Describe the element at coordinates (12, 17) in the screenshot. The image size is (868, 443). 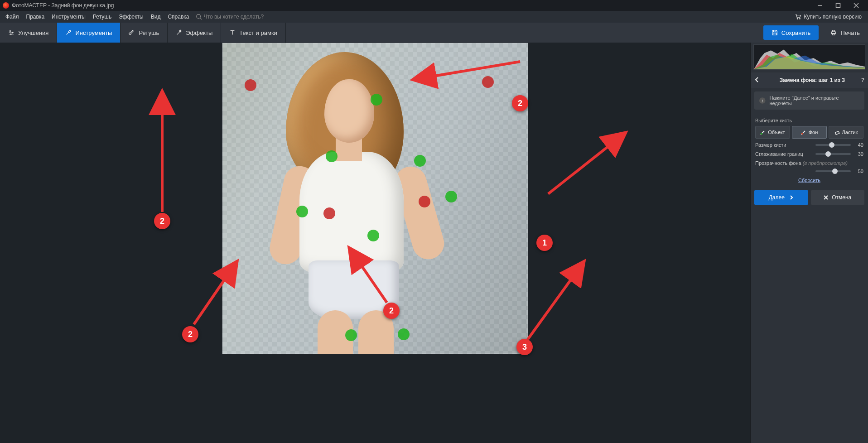
I see `menu-file: Файл` at that location.